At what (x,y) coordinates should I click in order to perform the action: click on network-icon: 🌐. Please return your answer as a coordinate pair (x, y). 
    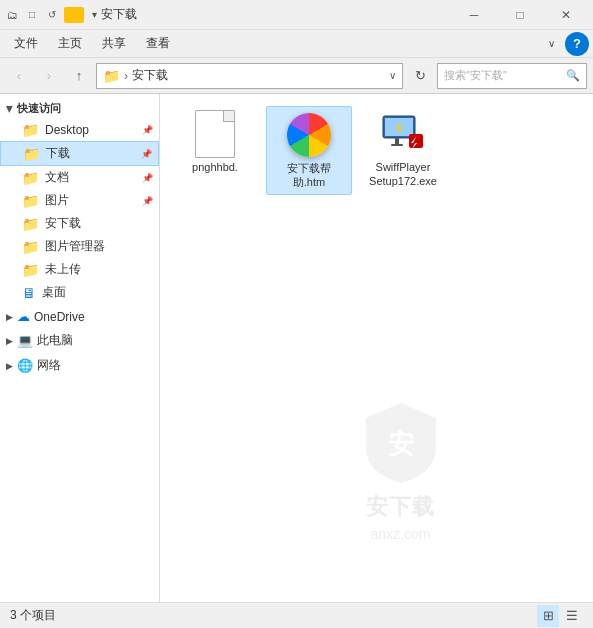
    Looking at the image, I should click on (25, 366).